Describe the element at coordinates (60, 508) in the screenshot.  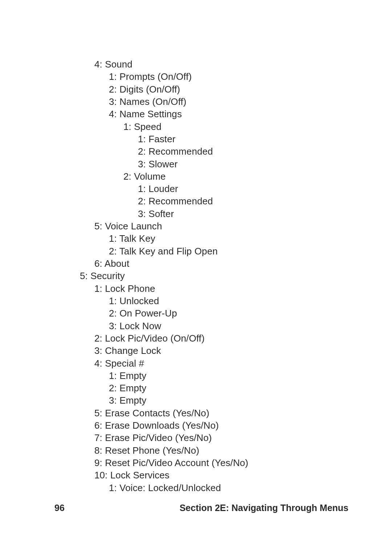
I see `page-number: 96` at that location.